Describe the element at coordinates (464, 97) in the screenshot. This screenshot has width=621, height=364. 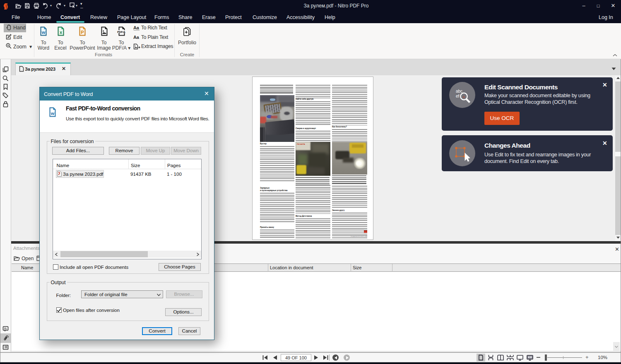
I see `svg-text: a` at that location.